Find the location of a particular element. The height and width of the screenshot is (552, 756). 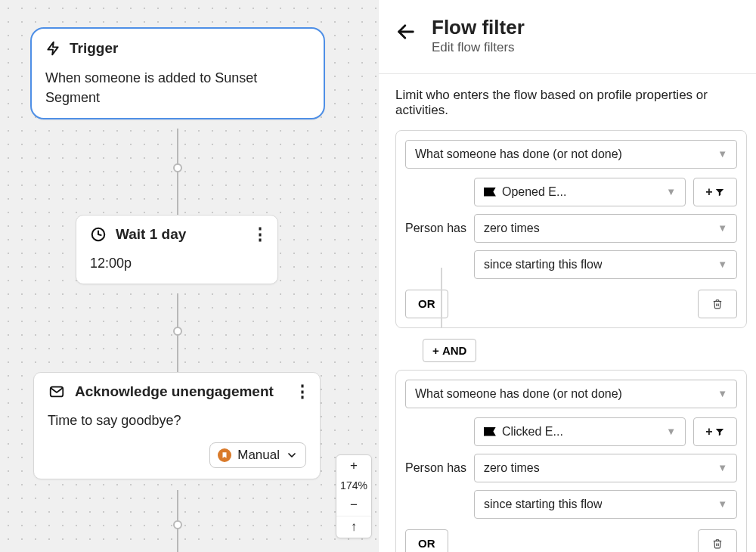

send-mode-label: Manual is located at coordinates (259, 455).